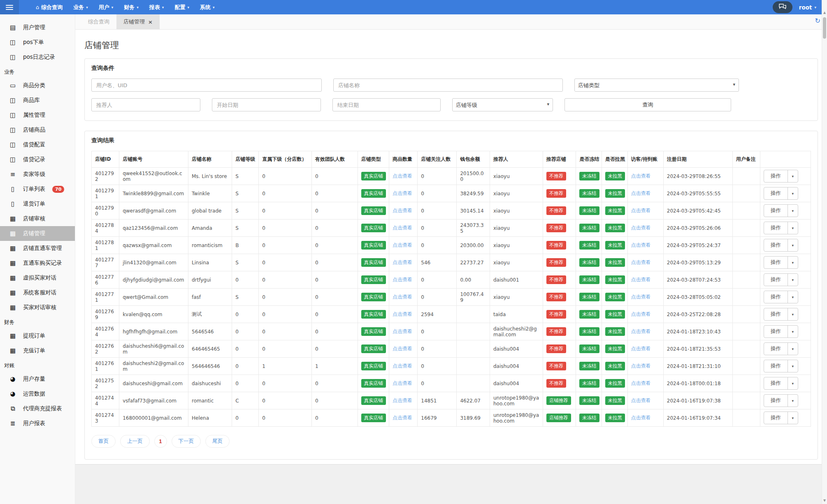 This screenshot has height=504, width=827. I want to click on shop-level-select: 店铺等级, so click(503, 105).